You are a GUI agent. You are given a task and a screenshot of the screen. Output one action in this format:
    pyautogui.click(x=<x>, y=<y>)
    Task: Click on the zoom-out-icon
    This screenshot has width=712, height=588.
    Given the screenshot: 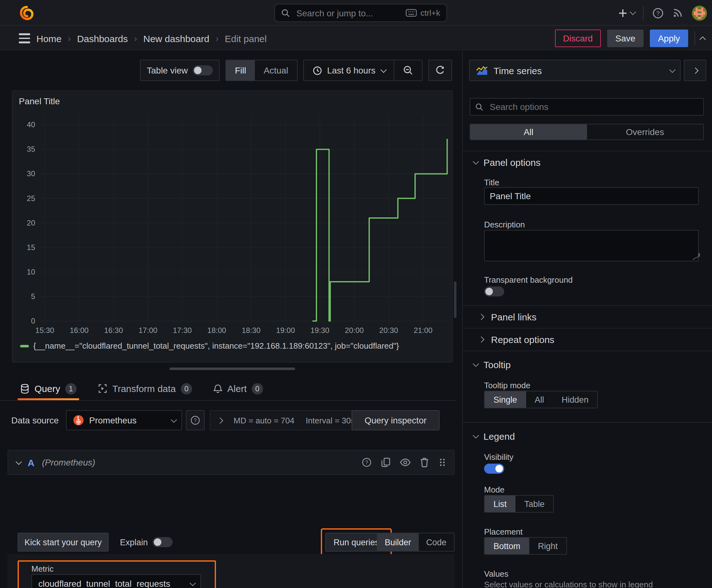 What is the action you would take?
    pyautogui.click(x=408, y=70)
    